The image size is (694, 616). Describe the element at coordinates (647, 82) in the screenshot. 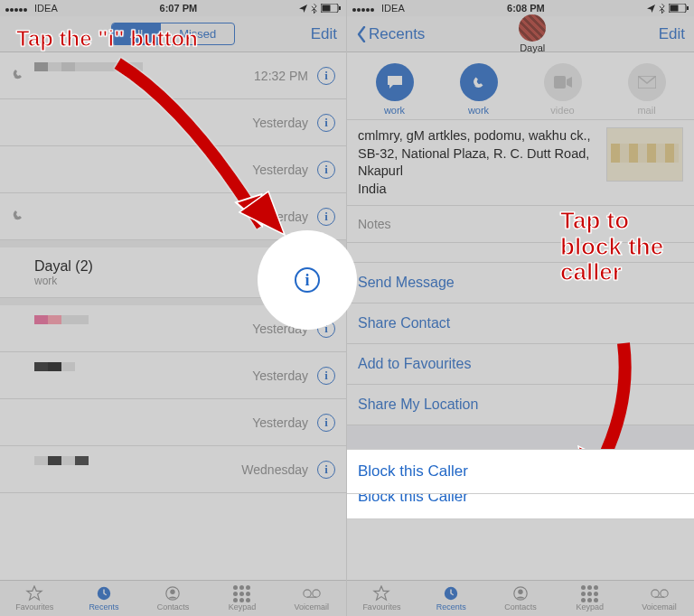

I see `mail-icon` at that location.